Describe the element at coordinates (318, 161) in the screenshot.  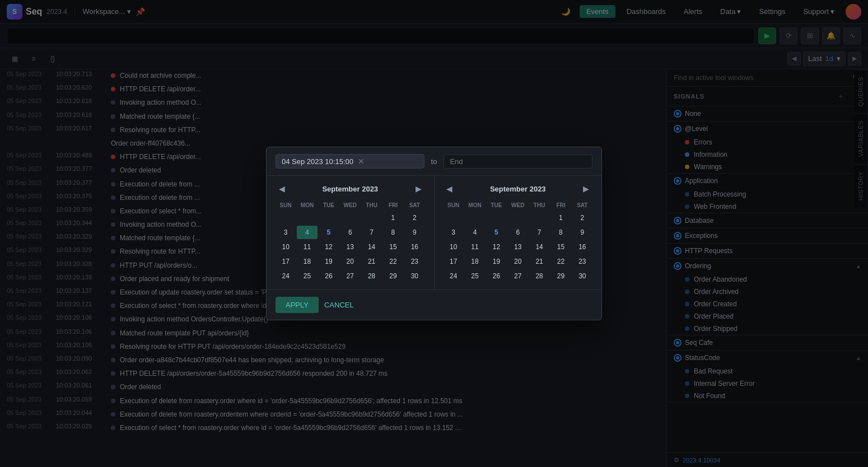
I see `start-date-value: 04 Sep 2023 10:15:00` at that location.